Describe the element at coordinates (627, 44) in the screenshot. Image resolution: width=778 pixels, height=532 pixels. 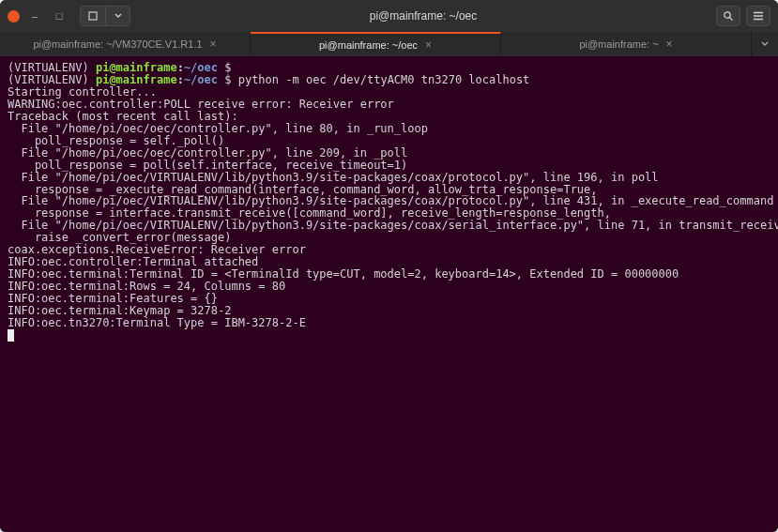
I see `tab-2: pi@mainframe: ~ ×` at that location.